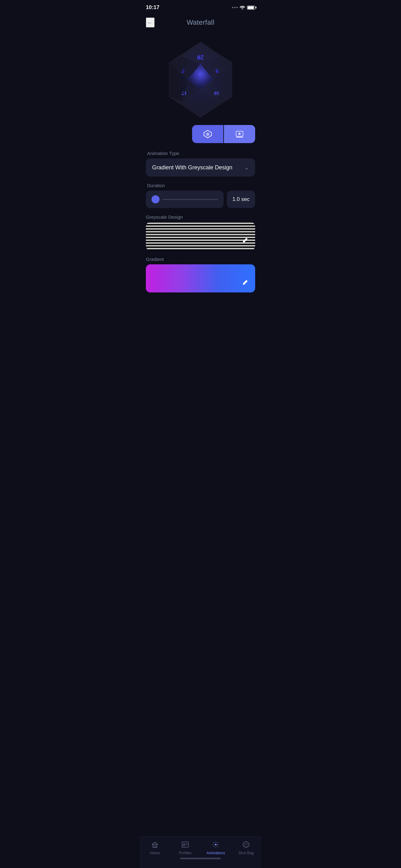 This screenshot has height=868, width=401. I want to click on chevron-down-icon: ⌄, so click(246, 167).